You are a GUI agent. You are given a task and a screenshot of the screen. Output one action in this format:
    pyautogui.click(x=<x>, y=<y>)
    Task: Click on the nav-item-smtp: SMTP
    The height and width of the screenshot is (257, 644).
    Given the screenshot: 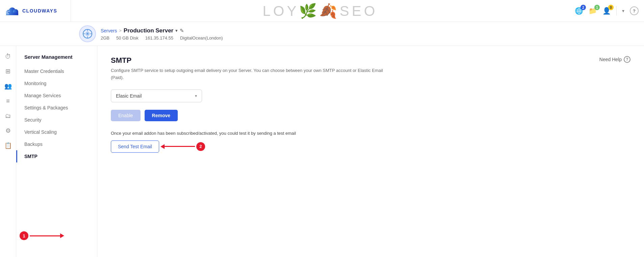 What is the action you would take?
    pyautogui.click(x=57, y=156)
    